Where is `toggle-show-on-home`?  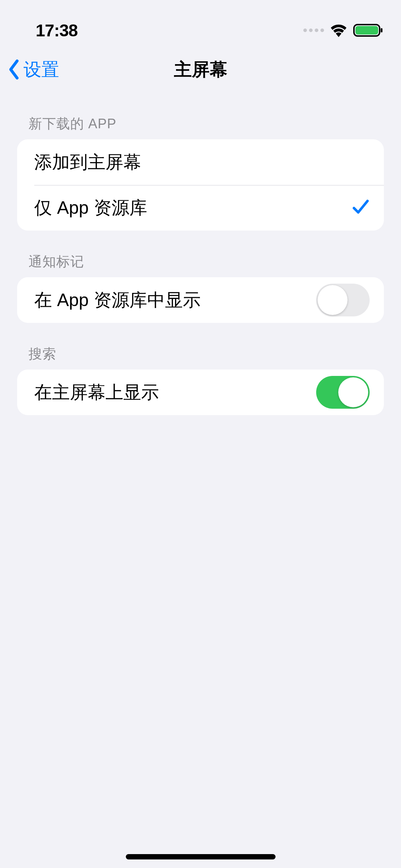 toggle-show-on-home is located at coordinates (343, 392).